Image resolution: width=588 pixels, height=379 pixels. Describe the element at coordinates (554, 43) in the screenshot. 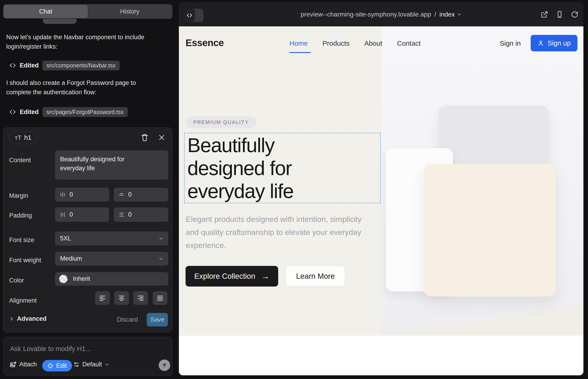

I see `sign-up-button: Sign up` at that location.